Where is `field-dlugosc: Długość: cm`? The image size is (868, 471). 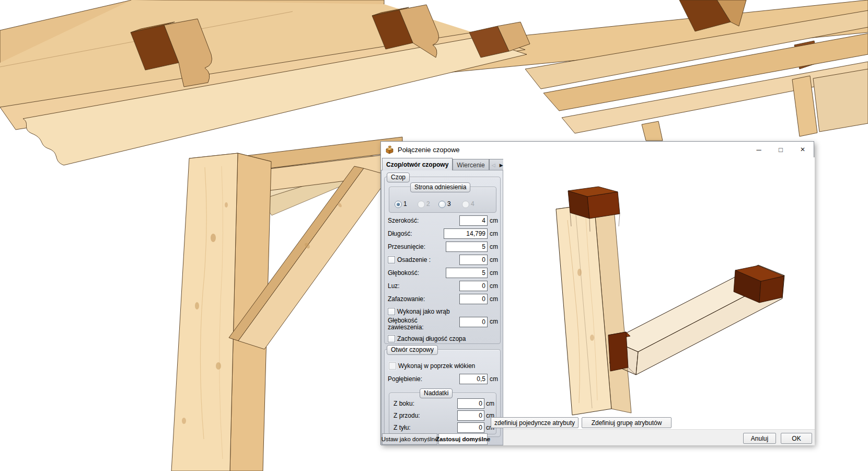 field-dlugosc: Długość: cm is located at coordinates (442, 234).